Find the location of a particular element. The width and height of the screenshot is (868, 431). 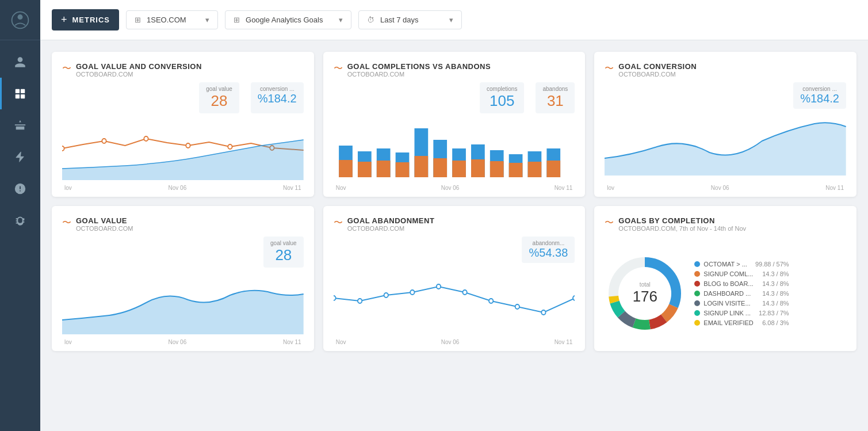

sidebar-nav is located at coordinates (20, 138).